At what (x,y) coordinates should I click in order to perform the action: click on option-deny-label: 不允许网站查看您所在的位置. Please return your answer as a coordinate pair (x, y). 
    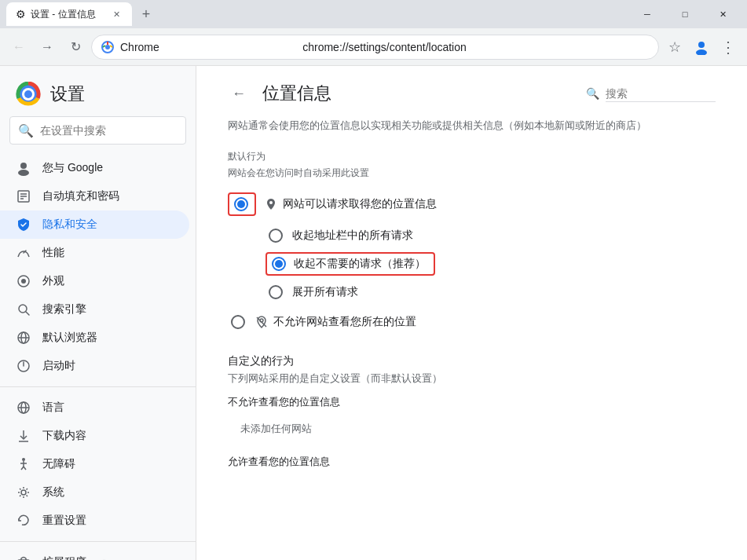
    Looking at the image, I should click on (345, 322).